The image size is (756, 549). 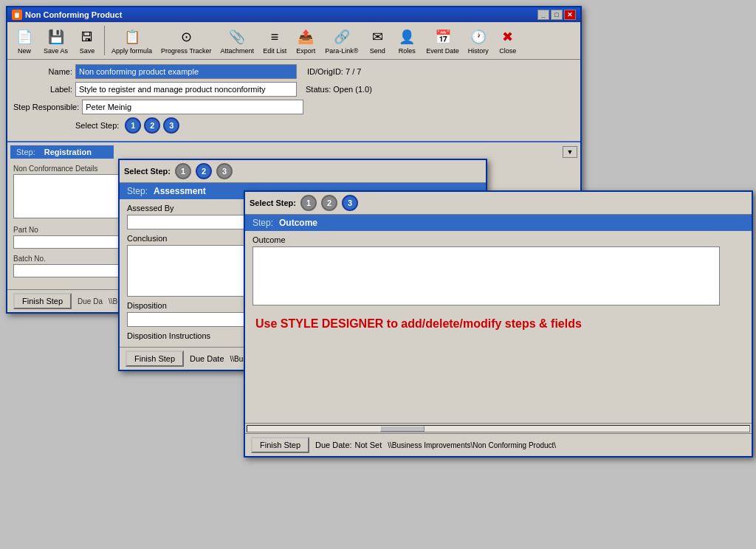 What do you see at coordinates (186, 41) in the screenshot?
I see `progress-tracker-button: ⊙ Progress Tracker` at bounding box center [186, 41].